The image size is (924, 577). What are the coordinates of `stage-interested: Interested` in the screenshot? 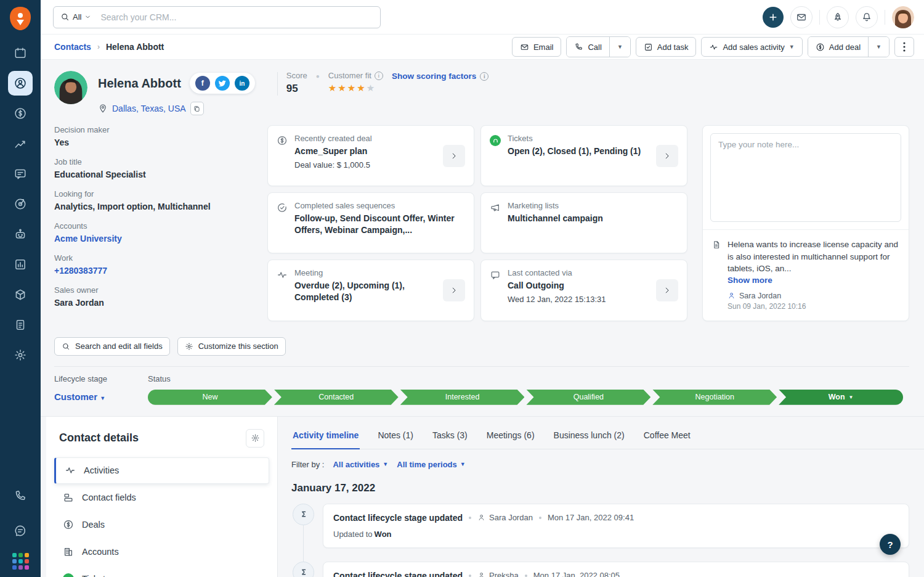 It's located at (463, 397).